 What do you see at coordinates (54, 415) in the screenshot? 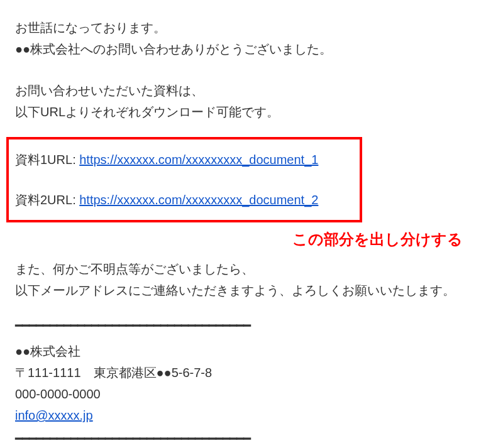
I see `signature-email-link: info@xxxxx.jp` at bounding box center [54, 415].